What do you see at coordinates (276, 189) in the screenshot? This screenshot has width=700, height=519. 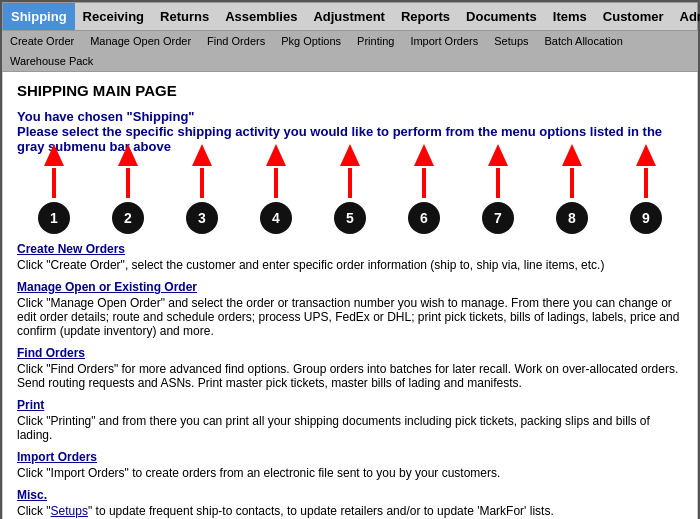 I see `arrow-item-4: 4` at bounding box center [276, 189].